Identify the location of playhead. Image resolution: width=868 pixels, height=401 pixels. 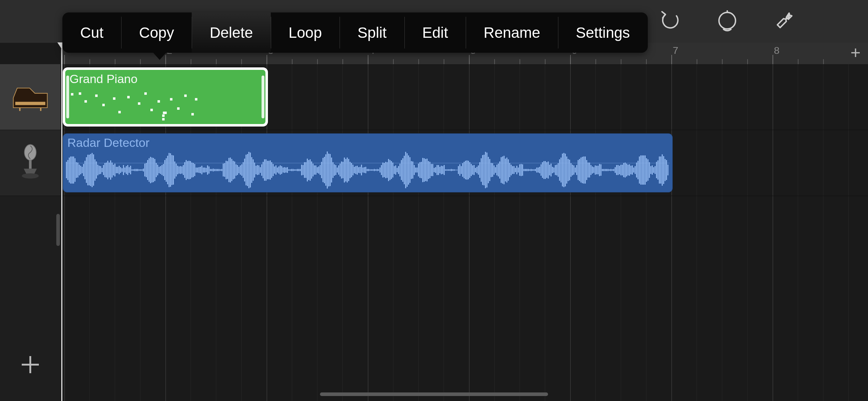
(62, 222).